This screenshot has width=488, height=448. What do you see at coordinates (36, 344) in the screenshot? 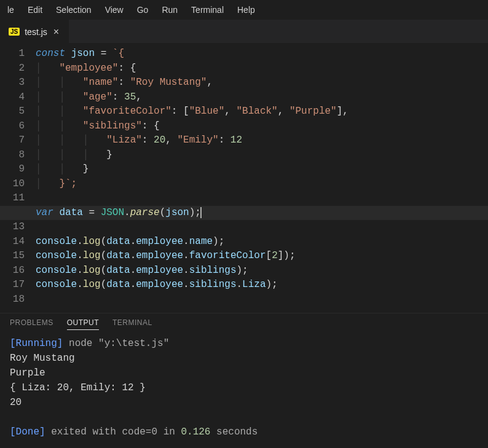
I see `running-label: [Running]` at bounding box center [36, 344].